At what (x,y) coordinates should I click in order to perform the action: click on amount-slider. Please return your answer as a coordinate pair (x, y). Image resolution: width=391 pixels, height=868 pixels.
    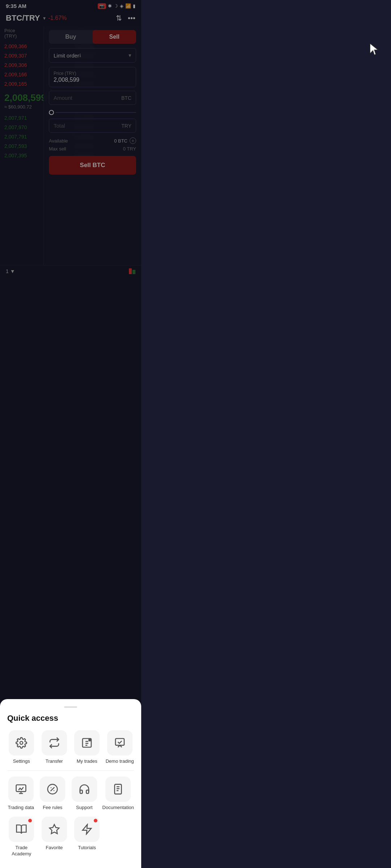
    Looking at the image, I should click on (93, 114).